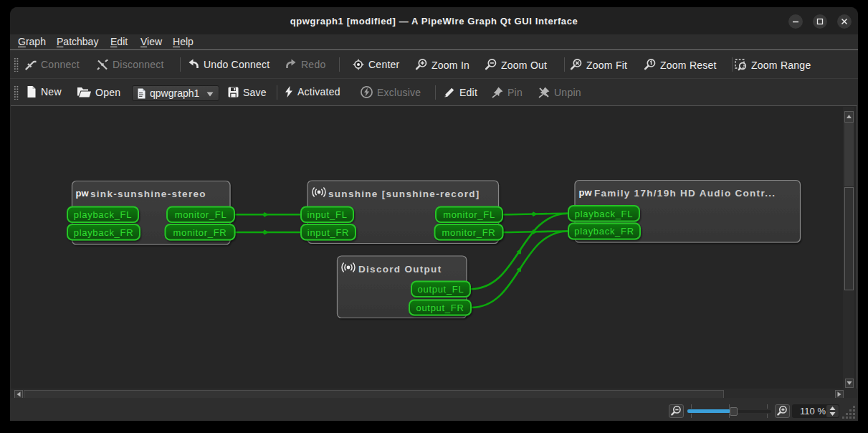 This screenshot has height=433, width=868. What do you see at coordinates (400, 270) in the screenshot?
I see `svg-text: Discord Output` at bounding box center [400, 270].